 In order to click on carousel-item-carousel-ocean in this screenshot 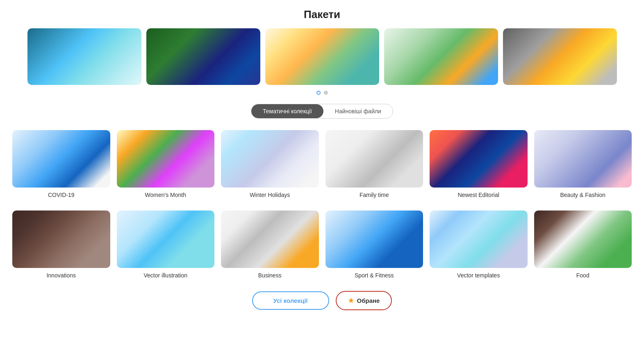, I will do `click(84, 57)`.